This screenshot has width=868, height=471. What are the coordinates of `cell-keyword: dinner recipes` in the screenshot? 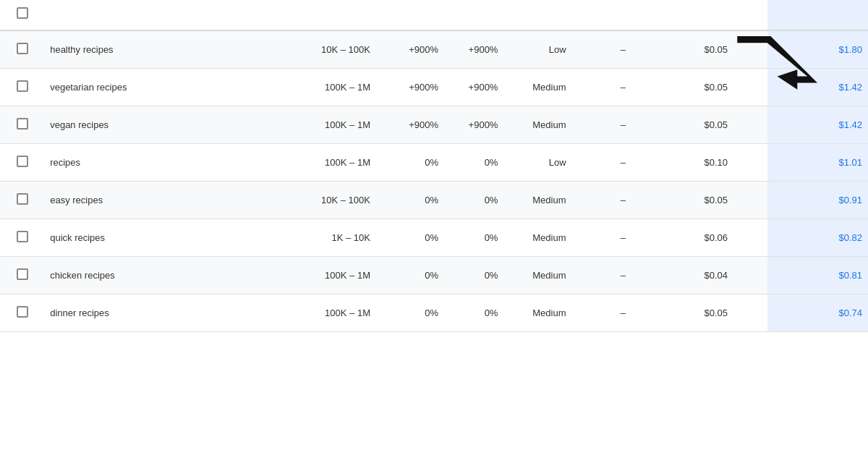 It's located at (133, 313).